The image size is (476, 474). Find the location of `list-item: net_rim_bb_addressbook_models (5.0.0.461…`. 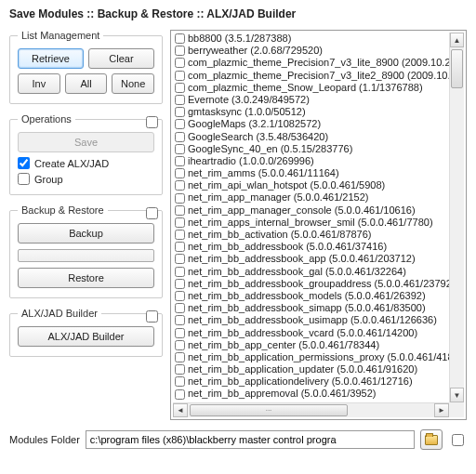

list-item: net_rim_bb_addressbook_models (5.0.0.461… is located at coordinates (311, 296).